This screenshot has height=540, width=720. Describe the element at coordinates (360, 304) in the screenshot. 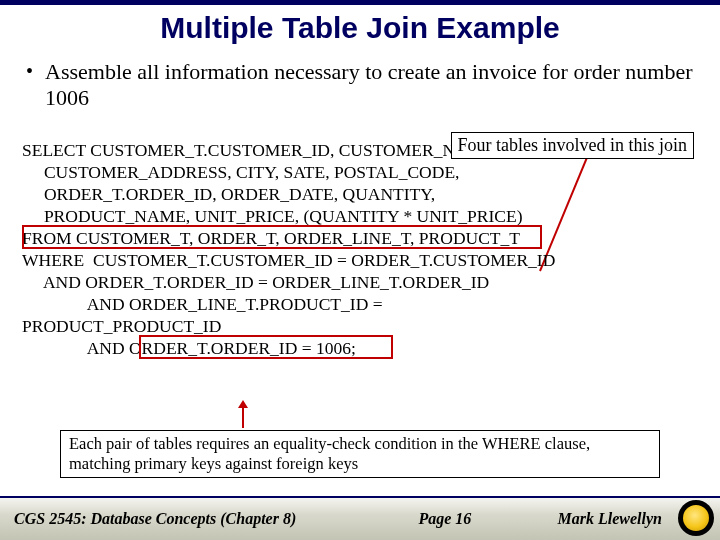

I see `sql-line: AND ORDER_LINE_T.PRODUCT_ID =` at that location.